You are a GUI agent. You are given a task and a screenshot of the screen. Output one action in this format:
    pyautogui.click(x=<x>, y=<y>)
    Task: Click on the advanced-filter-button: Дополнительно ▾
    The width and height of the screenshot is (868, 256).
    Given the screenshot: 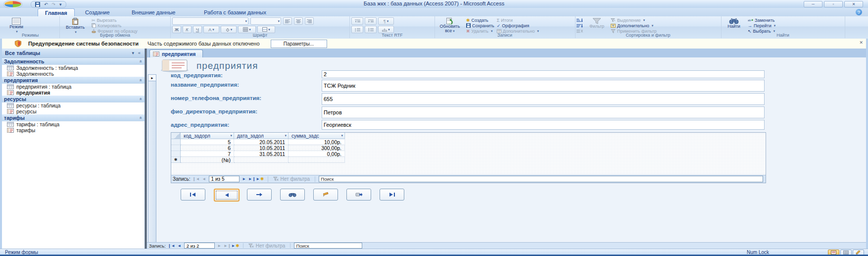 What is the action you would take?
    pyautogui.click(x=633, y=26)
    